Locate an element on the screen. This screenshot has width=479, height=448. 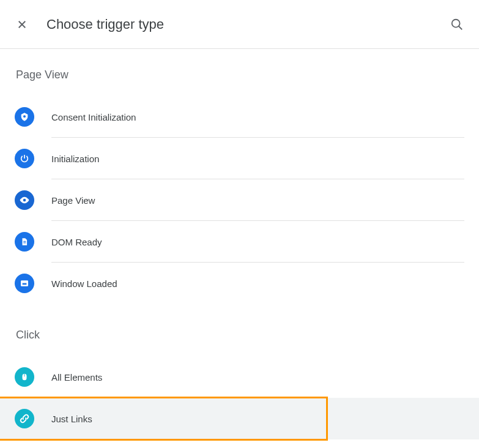
trigger-page-view: Page View is located at coordinates (240, 200).